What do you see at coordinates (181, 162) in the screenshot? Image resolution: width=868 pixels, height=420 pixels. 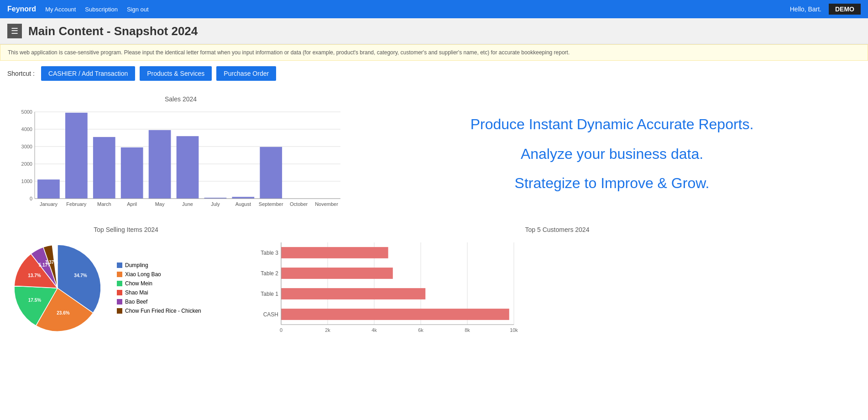 I see `sales-chart: 010002000300040005000JanuaryFebruaryMarc…` at bounding box center [181, 162].